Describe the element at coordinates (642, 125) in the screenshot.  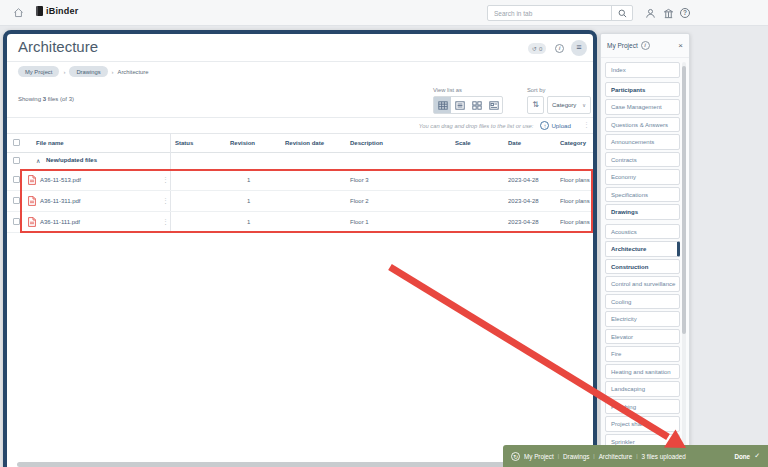
I see `sidebar-item-questions-answers: Questions & Answers` at that location.